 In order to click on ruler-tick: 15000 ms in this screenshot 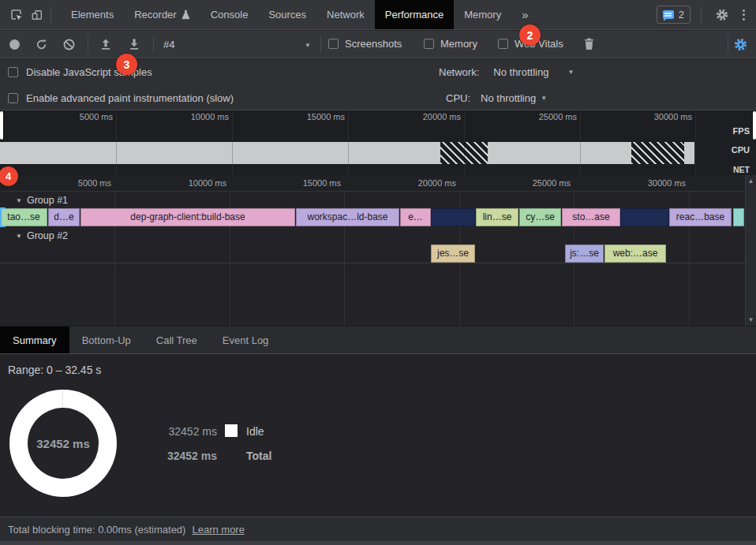, I will do `click(313, 183)`.